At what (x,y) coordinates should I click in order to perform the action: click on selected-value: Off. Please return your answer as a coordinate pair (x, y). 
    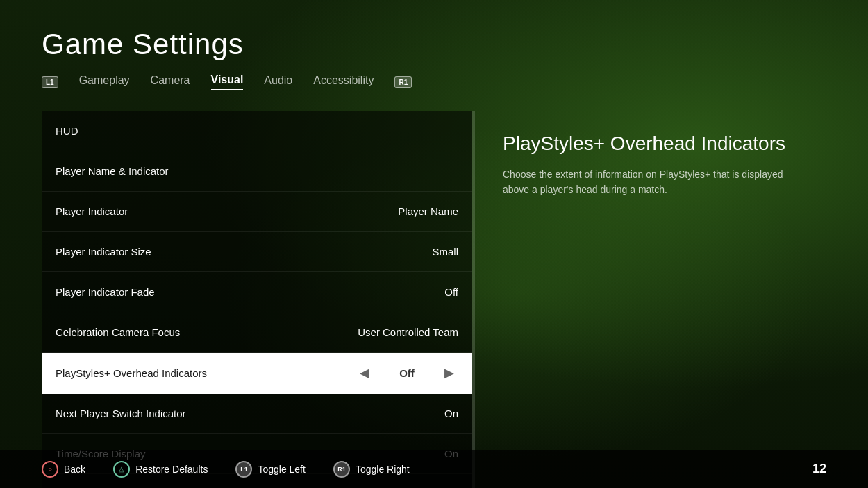
    Looking at the image, I should click on (407, 373).